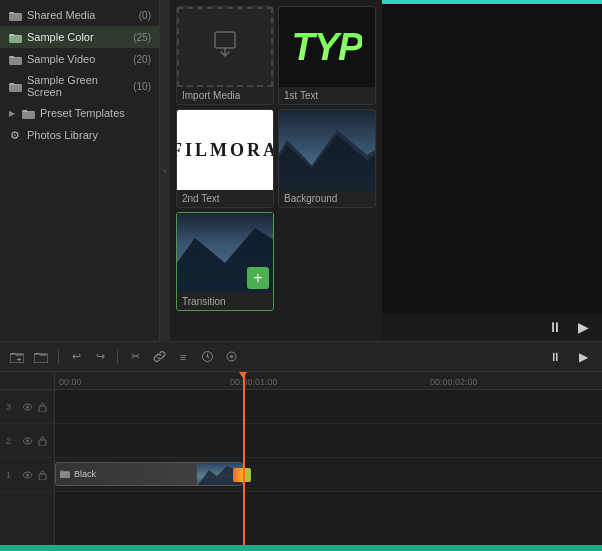 This screenshot has width=602, height=551. What do you see at coordinates (142, 38) in the screenshot?
I see `sidebar-item-count: (25)` at bounding box center [142, 38].